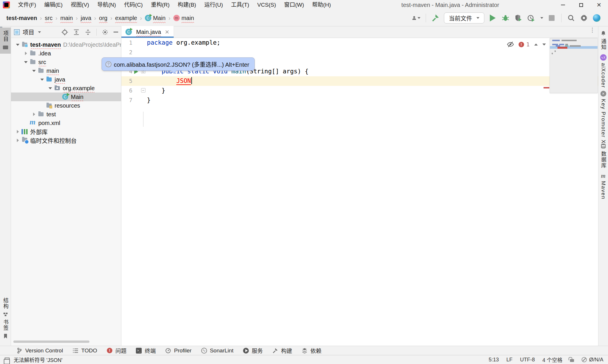  What do you see at coordinates (53, 5) in the screenshot?
I see `menu-item: 编辑(E)` at bounding box center [53, 5].